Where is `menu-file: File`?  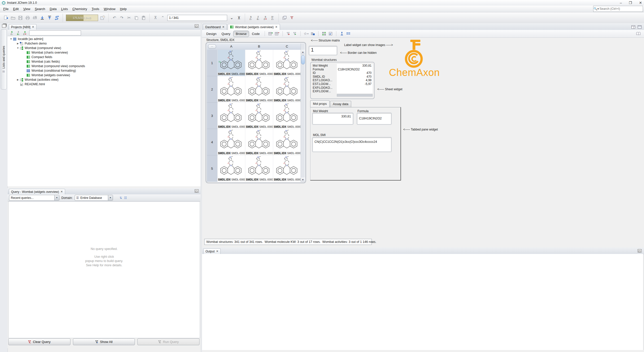
menu-file: File is located at coordinates (6, 9).